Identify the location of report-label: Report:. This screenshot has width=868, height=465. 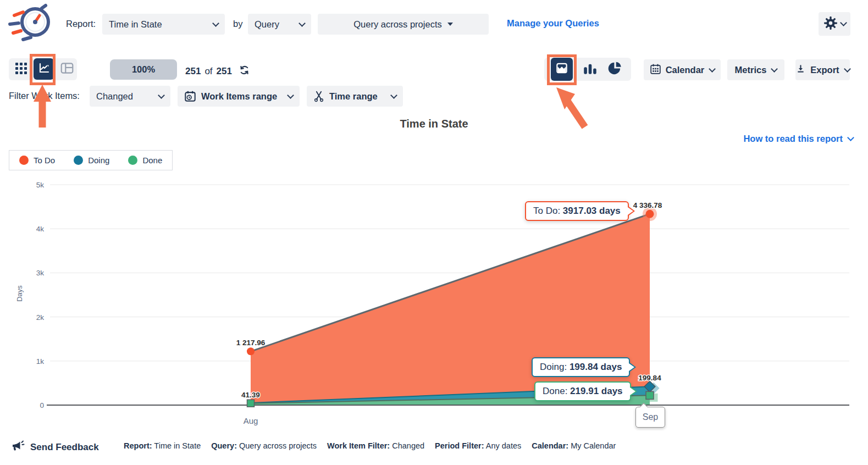
(81, 24).